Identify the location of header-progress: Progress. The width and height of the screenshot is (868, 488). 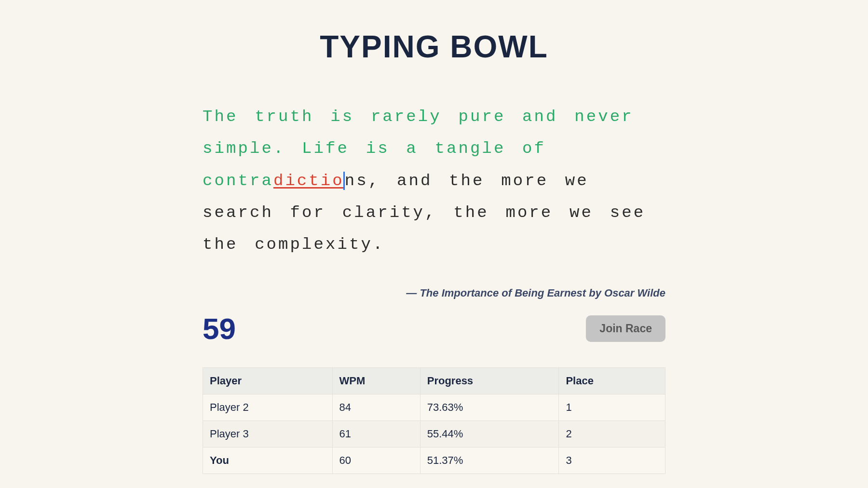
(489, 381).